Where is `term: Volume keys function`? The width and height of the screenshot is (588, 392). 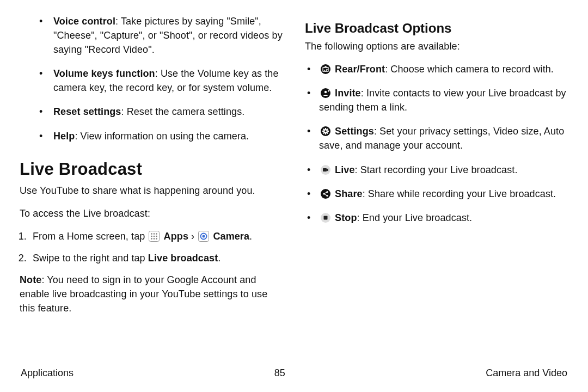
term: Volume keys function is located at coordinates (105, 74).